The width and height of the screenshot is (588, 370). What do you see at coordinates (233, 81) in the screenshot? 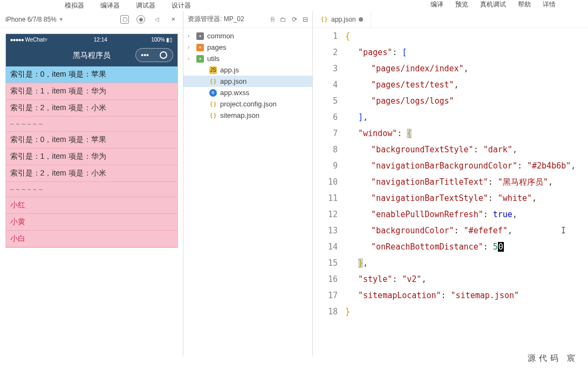
I see `file-label: app.json` at bounding box center [233, 81].